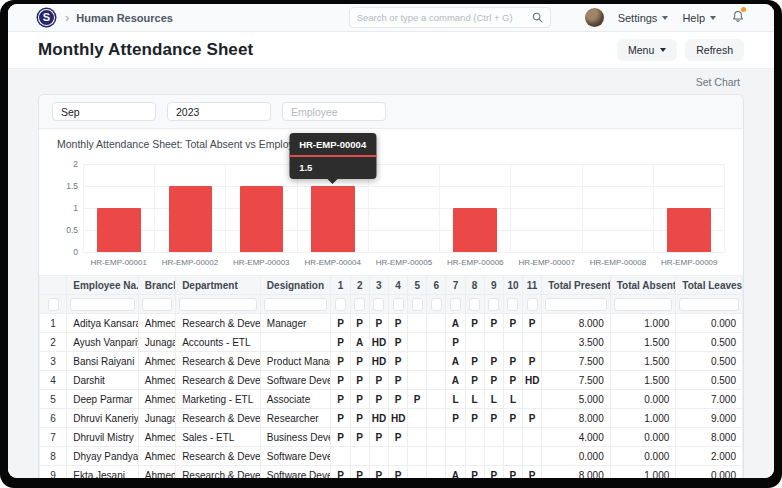 The height and width of the screenshot is (488, 782). What do you see at coordinates (296, 418) in the screenshot?
I see `cell-designation: Researcher` at bounding box center [296, 418].